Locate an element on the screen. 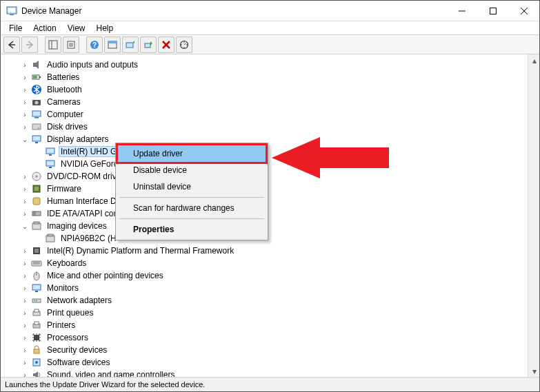  tree-node: ›Monitors is located at coordinates (274, 288).